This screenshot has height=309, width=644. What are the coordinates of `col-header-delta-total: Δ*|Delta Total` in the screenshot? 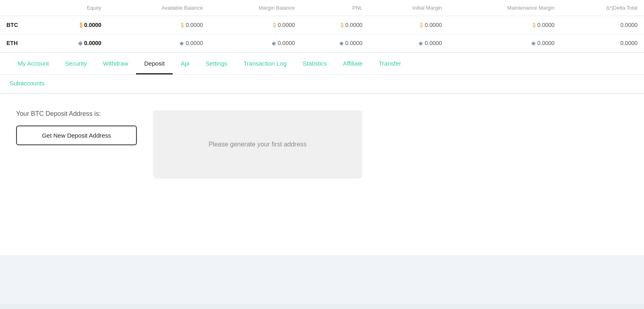 It's located at (603, 8).